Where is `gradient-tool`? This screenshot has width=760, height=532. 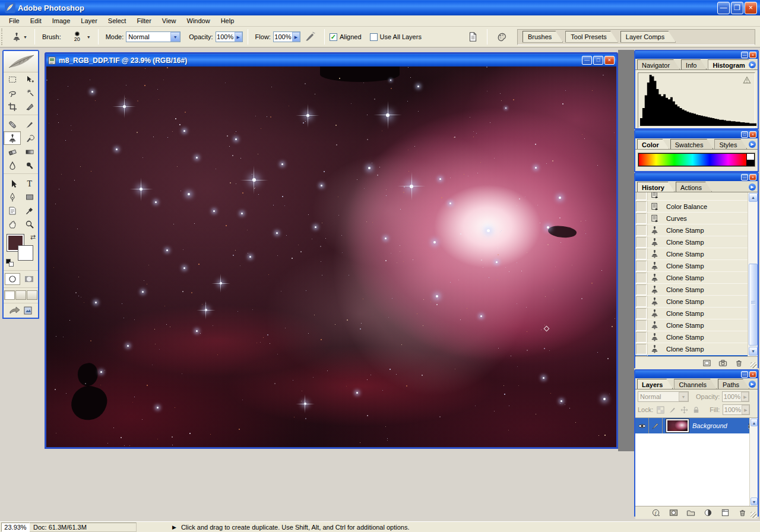 gradient-tool is located at coordinates (30, 152).